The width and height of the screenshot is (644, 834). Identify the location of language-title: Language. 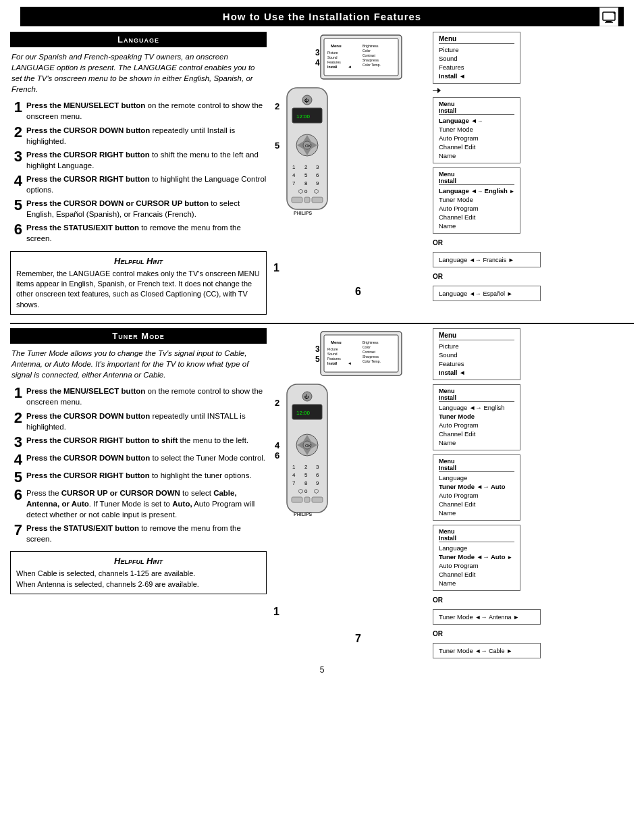
(138, 39).